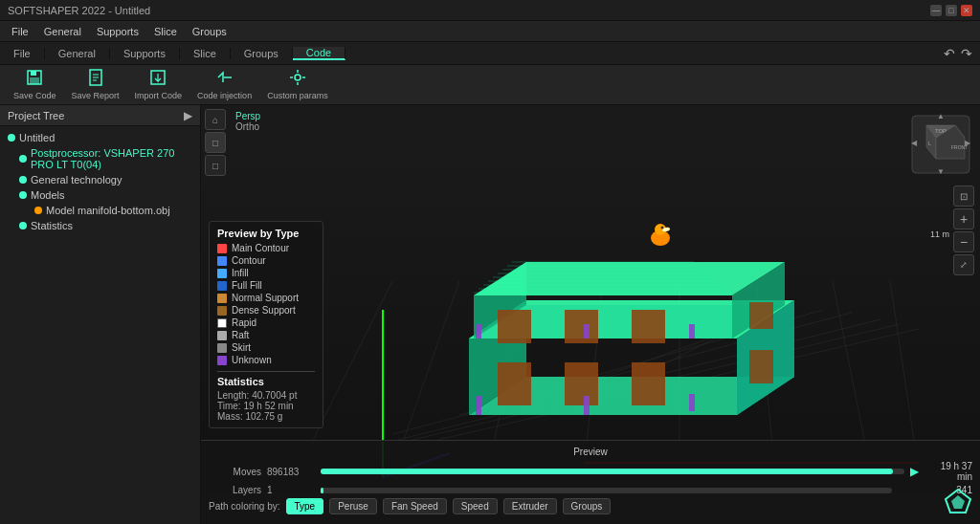  I want to click on legend-label: Dense Support, so click(264, 310).